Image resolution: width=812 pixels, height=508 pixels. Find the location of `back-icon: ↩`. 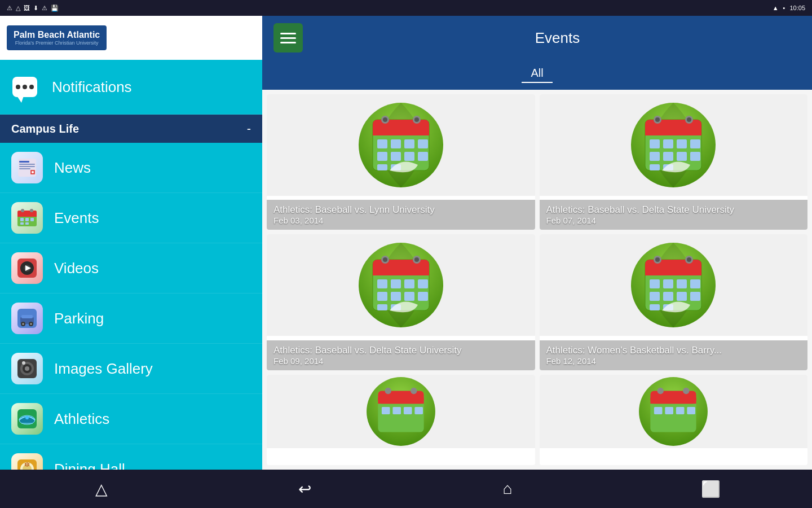

back-icon: ↩ is located at coordinates (304, 489).